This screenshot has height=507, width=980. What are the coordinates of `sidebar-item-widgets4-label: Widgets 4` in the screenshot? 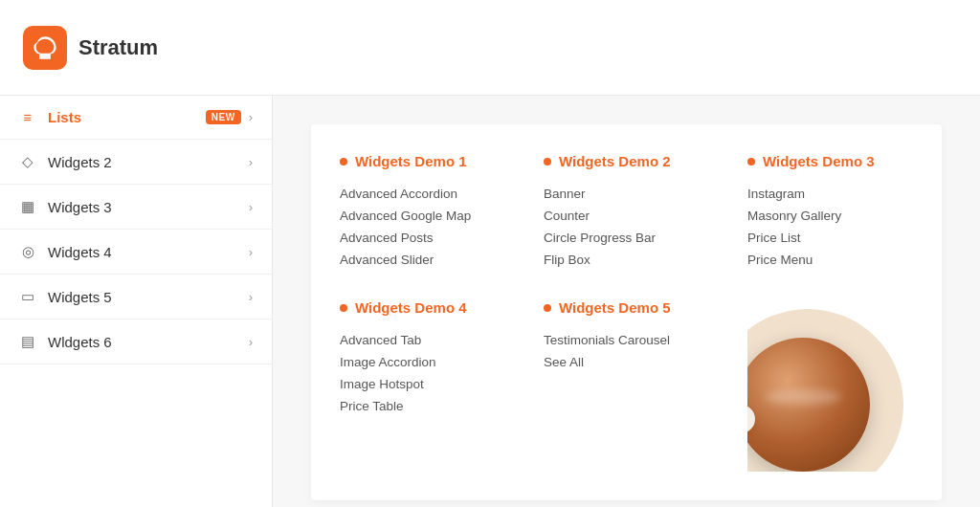 It's located at (148, 253).